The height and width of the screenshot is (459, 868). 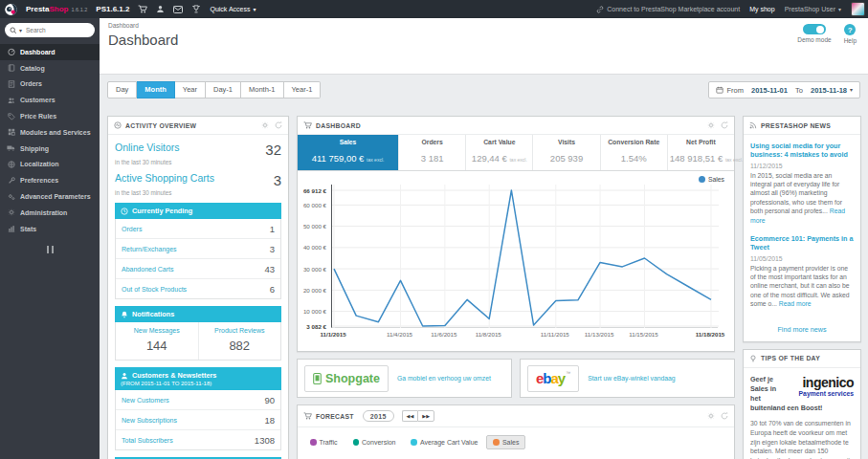 I want to click on sidebar-nav: Dashboard Catalog Orders Customers Price…, so click(x=50, y=141).